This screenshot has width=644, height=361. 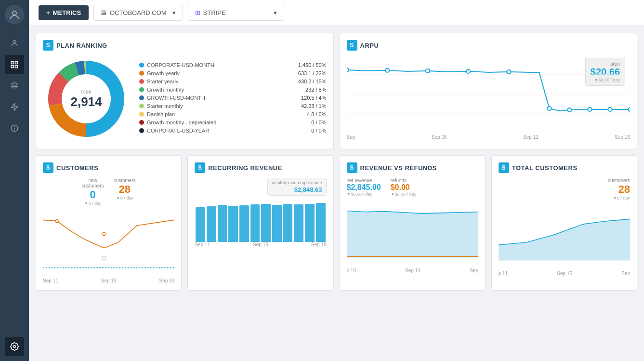 I want to click on sidebar-item-info, so click(x=14, y=128).